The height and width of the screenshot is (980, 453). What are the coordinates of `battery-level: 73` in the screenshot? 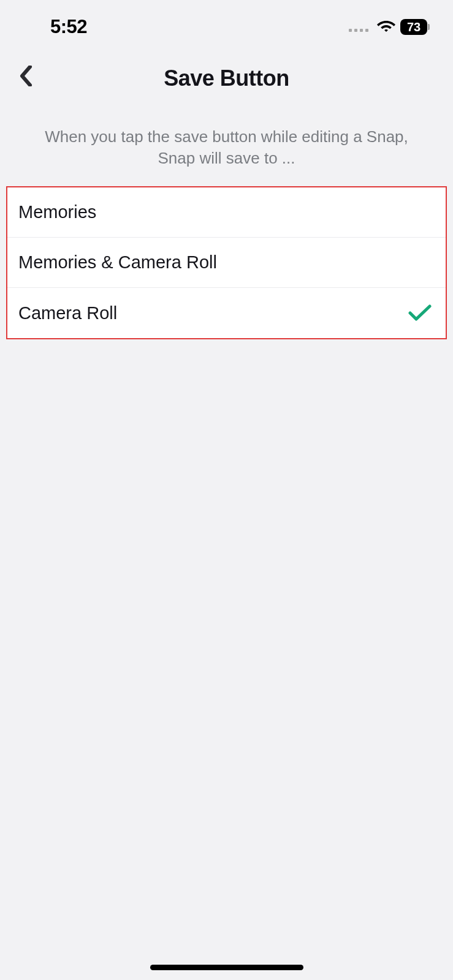 It's located at (414, 27).